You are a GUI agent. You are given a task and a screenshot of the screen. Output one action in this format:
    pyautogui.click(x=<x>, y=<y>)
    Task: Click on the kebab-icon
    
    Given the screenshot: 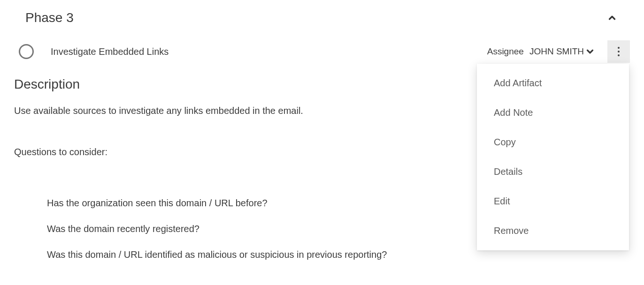 What is the action you would take?
    pyautogui.click(x=619, y=52)
    